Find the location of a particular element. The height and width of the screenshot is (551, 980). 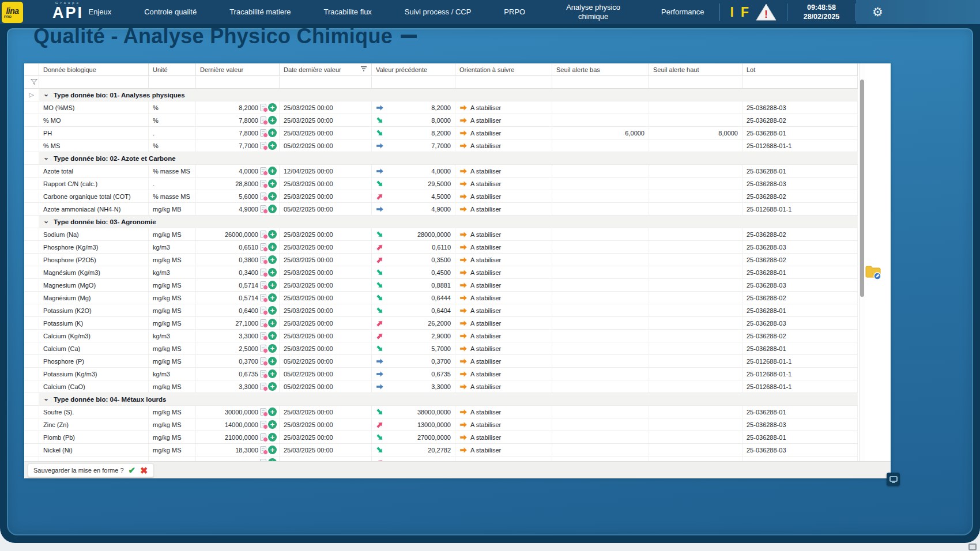

indicator-f: F is located at coordinates (745, 13).